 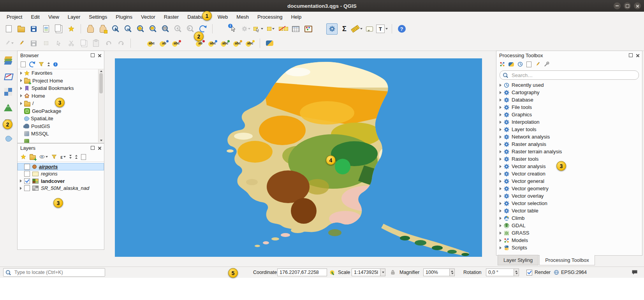 What do you see at coordinates (140, 29) in the screenshot?
I see `zoom-full-button` at bounding box center [140, 29].